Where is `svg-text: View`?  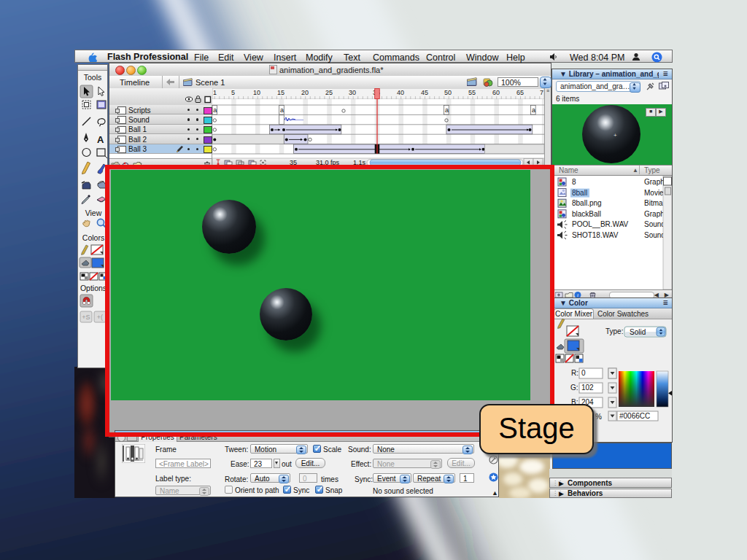
svg-text: View is located at coordinates (93, 213).